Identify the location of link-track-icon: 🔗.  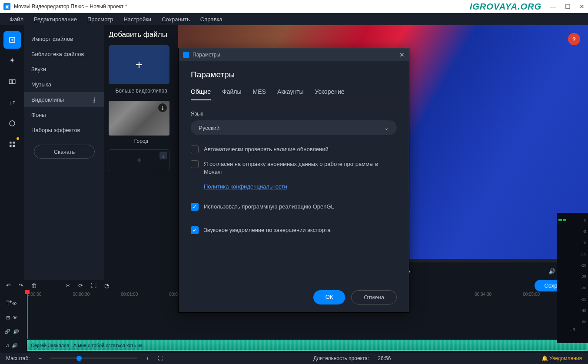
(7, 332).